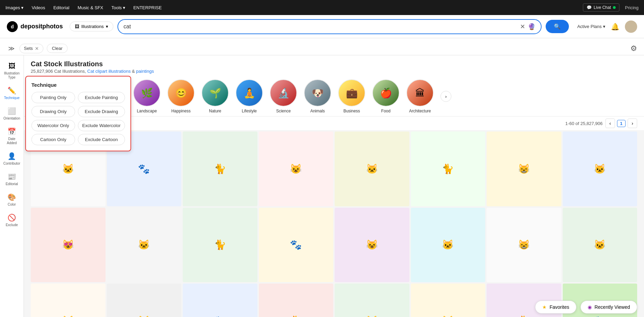 The width and height of the screenshot is (644, 317). I want to click on nav-images: Images ▾, so click(14, 8).